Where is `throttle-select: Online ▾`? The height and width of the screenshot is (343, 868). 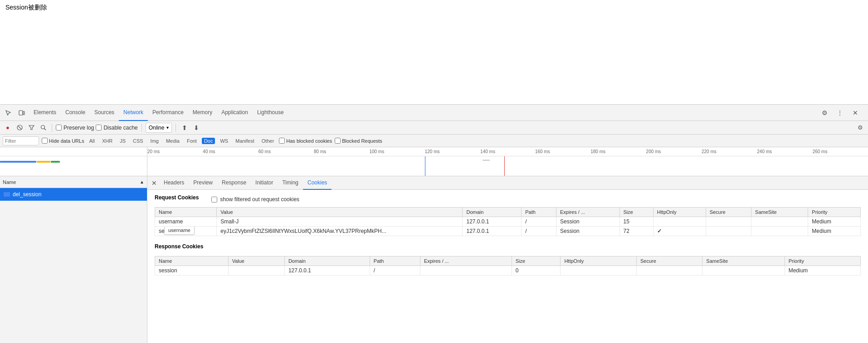
throttle-select: Online ▾ is located at coordinates (159, 128).